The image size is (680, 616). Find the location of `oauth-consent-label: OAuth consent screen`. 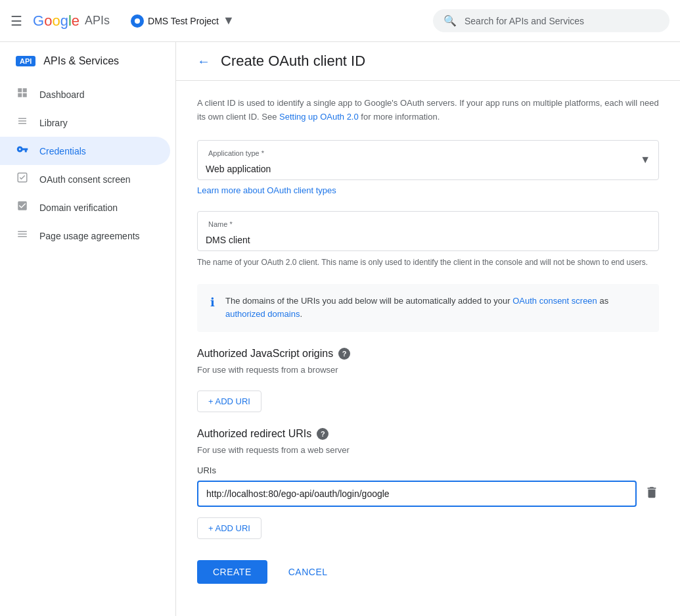

oauth-consent-label: OAuth consent screen is located at coordinates (85, 179).